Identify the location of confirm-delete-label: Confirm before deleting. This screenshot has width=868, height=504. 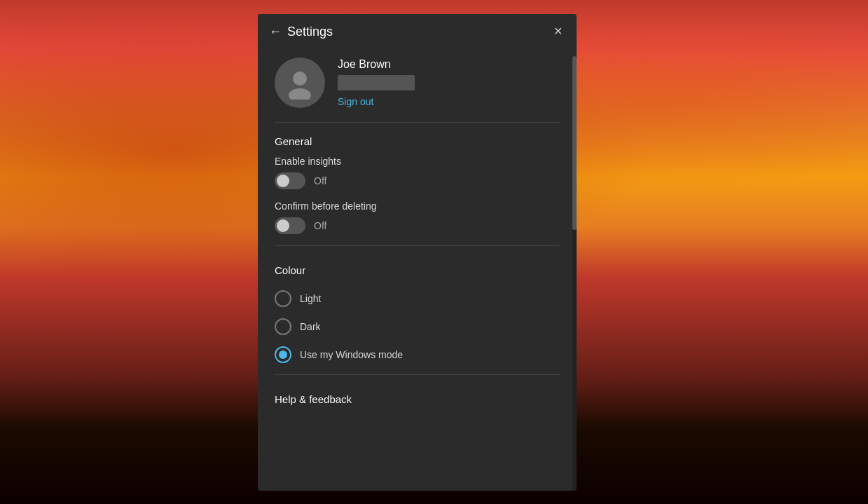
(418, 206).